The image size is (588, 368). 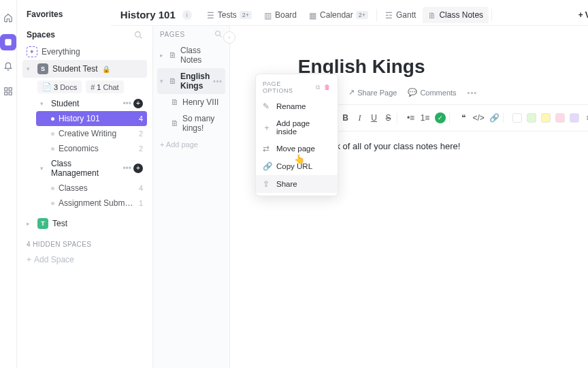 What do you see at coordinates (229, 15) in the screenshot?
I see `tab-tests: ☰Tests2+` at bounding box center [229, 15].